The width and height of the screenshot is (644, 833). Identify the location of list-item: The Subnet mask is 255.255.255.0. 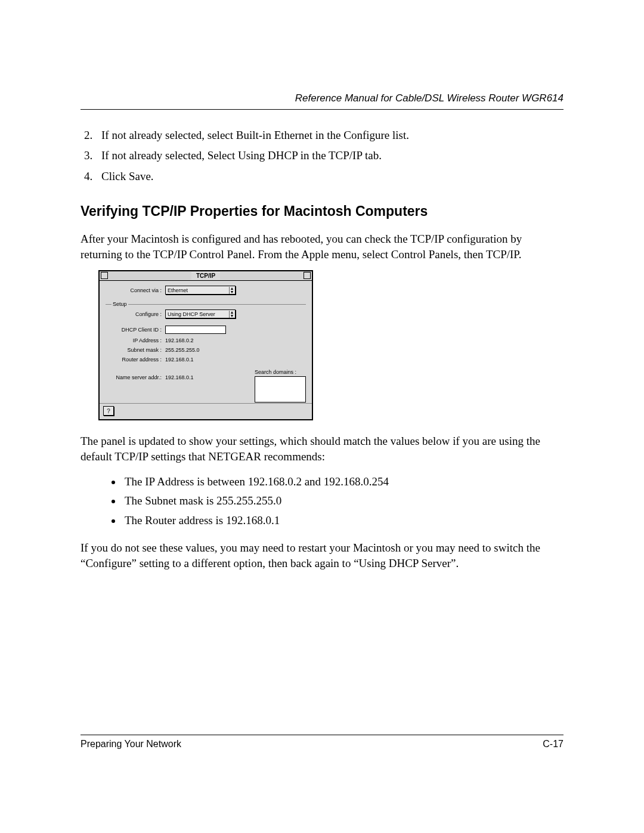
(343, 501).